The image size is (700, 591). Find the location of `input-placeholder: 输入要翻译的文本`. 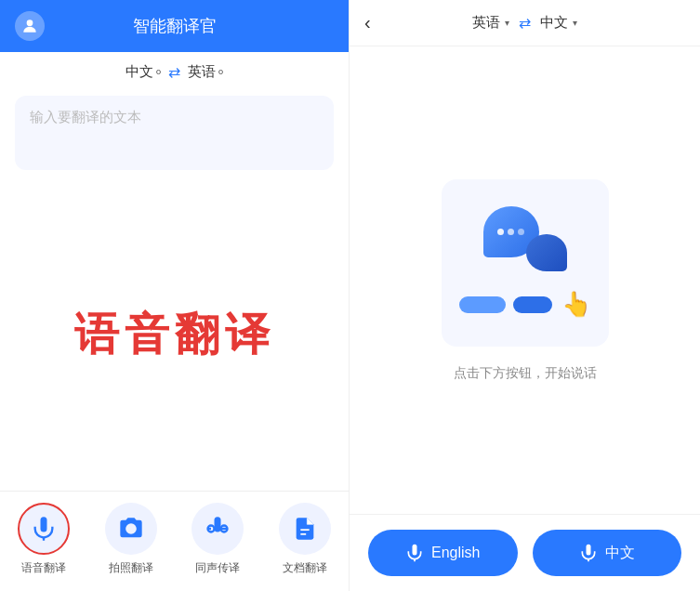

input-placeholder: 输入要翻译的文本 is located at coordinates (86, 117).